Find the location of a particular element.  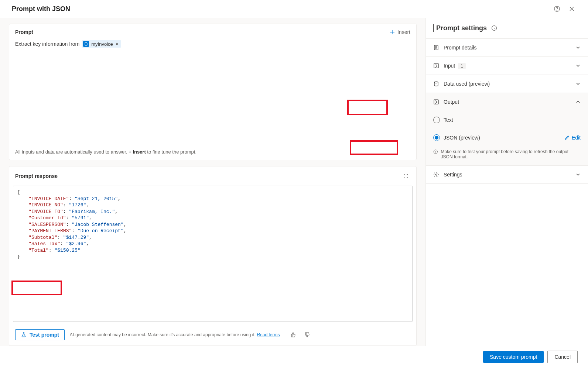

thumbs-up-icon is located at coordinates (293, 335).